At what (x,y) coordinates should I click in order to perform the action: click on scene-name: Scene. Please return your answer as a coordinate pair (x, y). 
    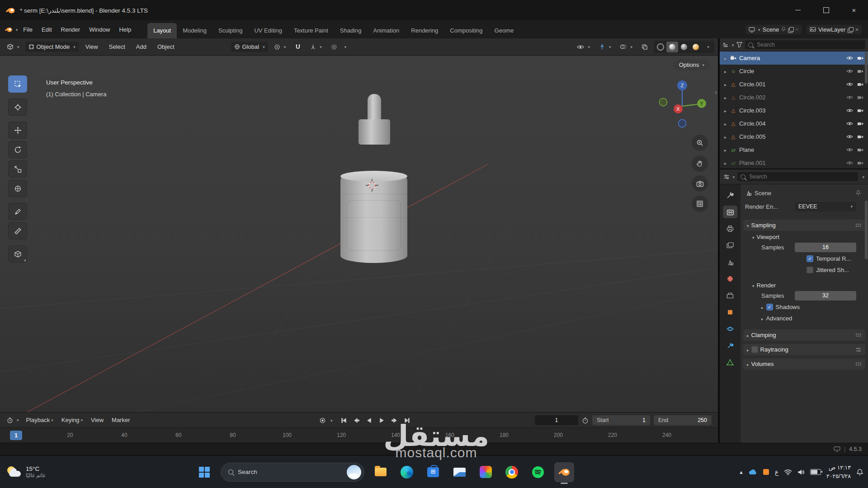
    Looking at the image, I should click on (770, 30).